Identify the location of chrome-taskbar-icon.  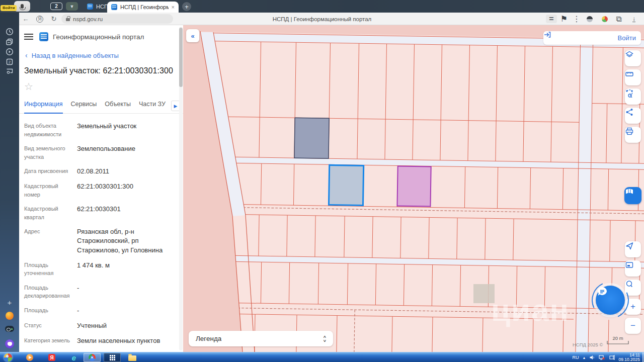
(92, 357).